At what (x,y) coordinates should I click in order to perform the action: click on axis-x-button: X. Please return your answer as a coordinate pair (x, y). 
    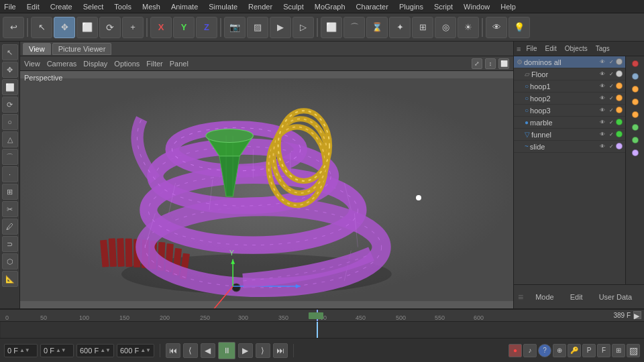
    Looking at the image, I should click on (161, 27).